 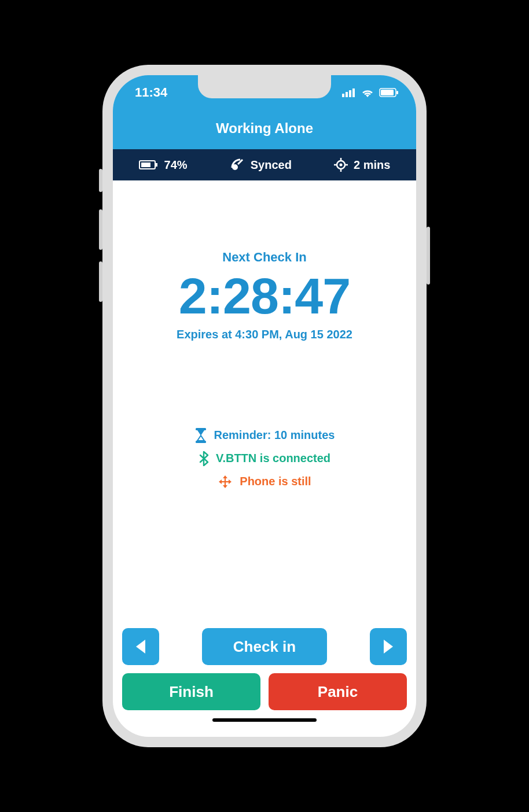 What do you see at coordinates (338, 692) in the screenshot?
I see `panic-button: Panic` at bounding box center [338, 692].